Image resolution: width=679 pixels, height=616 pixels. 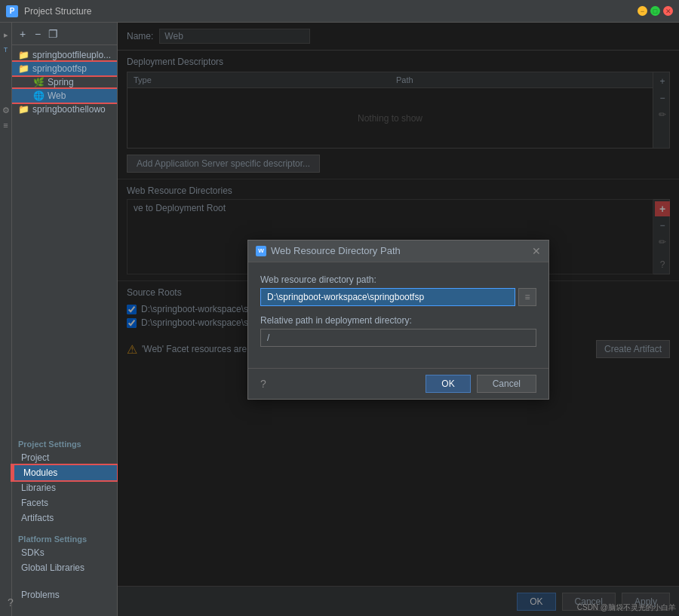 What do you see at coordinates (23, 34) in the screenshot?
I see `add-button: +` at bounding box center [23, 34].